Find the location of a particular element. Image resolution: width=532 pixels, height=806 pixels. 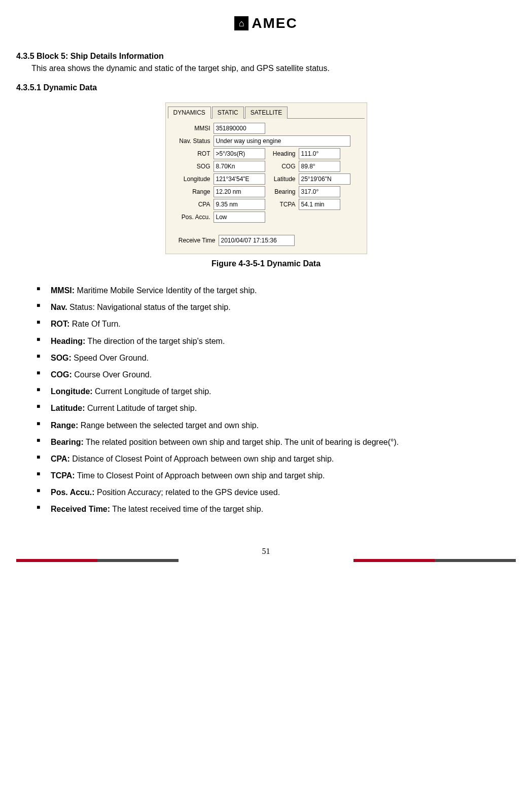

label-mmsi: MMSI is located at coordinates (190, 128).